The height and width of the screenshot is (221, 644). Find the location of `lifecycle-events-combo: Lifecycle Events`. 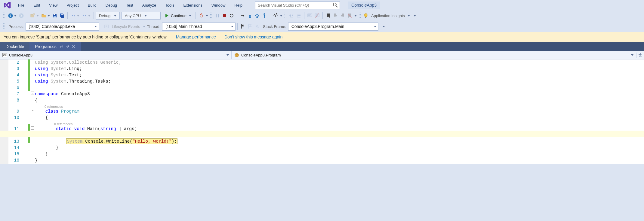

lifecycle-events-combo: Lifecycle Events is located at coordinates (126, 26).